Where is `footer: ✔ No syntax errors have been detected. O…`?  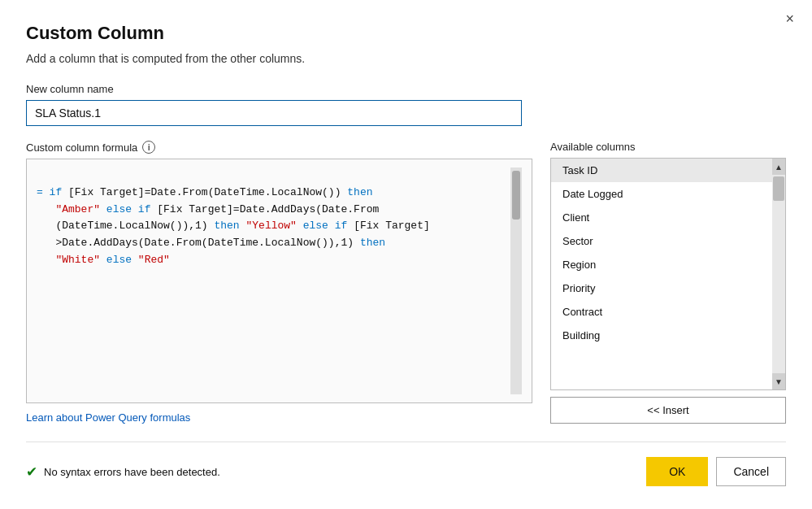
footer: ✔ No syntax errors have been detected. O… is located at coordinates (406, 463).